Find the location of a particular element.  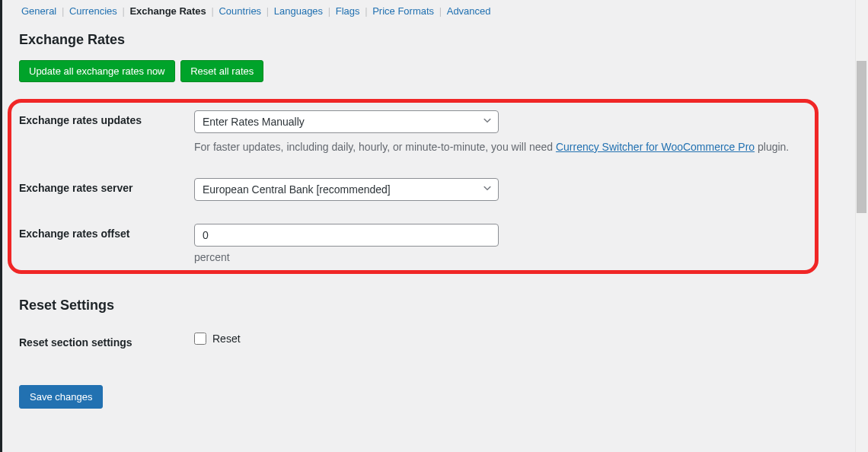

field-label-updates: Exchange rates updates is located at coordinates (107, 132).